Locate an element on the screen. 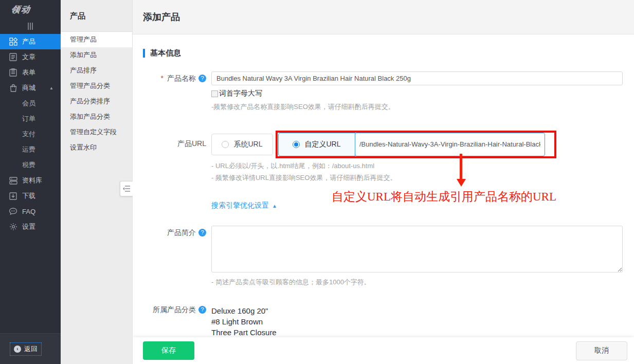  back-label: 返回 is located at coordinates (31, 349).